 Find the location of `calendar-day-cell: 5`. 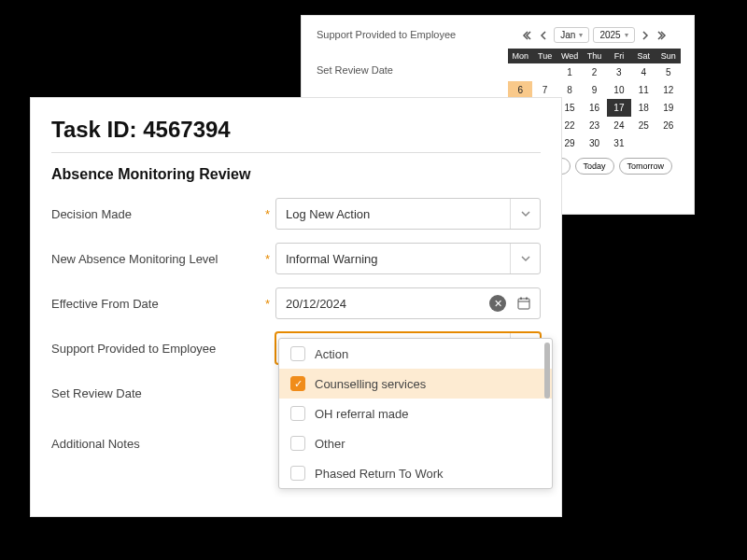

calendar-day-cell: 5 is located at coordinates (669, 73).